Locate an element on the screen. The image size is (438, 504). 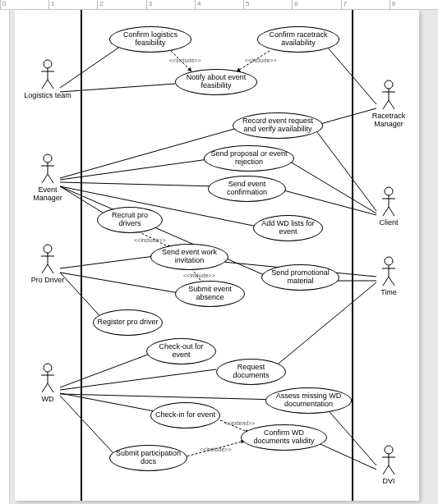
ruler-tick: 6 is located at coordinates (316, 5).